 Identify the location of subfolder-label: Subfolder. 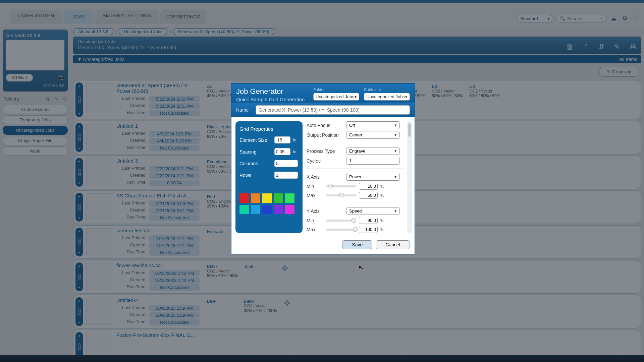
(387, 90).